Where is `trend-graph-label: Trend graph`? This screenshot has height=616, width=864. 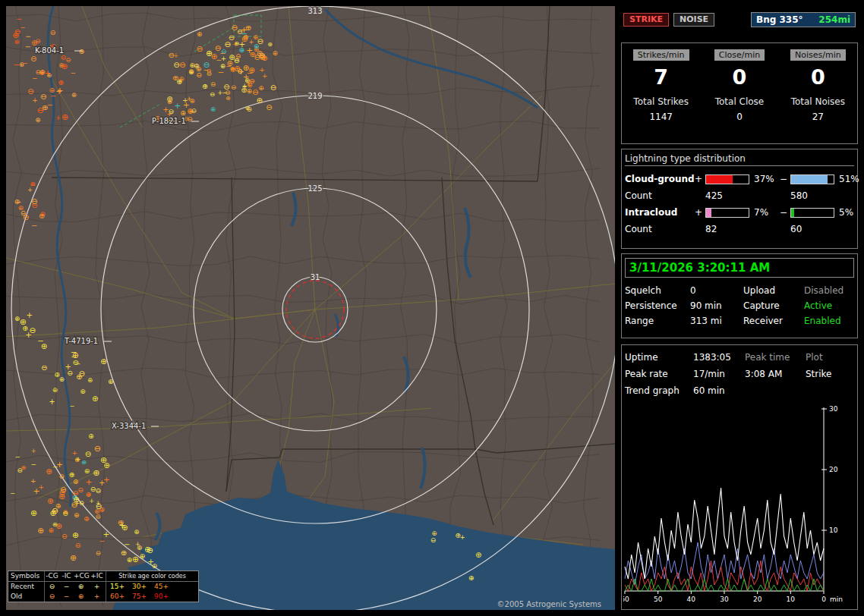
trend-graph-label: Trend graph is located at coordinates (659, 391).